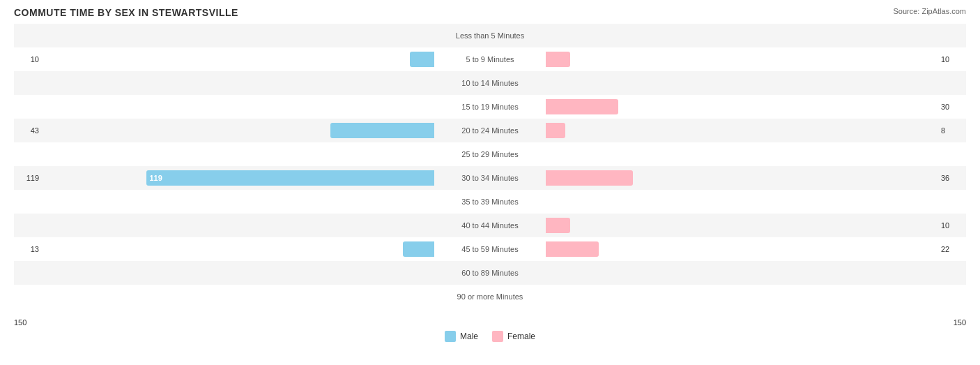  Describe the element at coordinates (490, 202) in the screenshot. I see `table-row: 35 to 39 Minutes` at that location.